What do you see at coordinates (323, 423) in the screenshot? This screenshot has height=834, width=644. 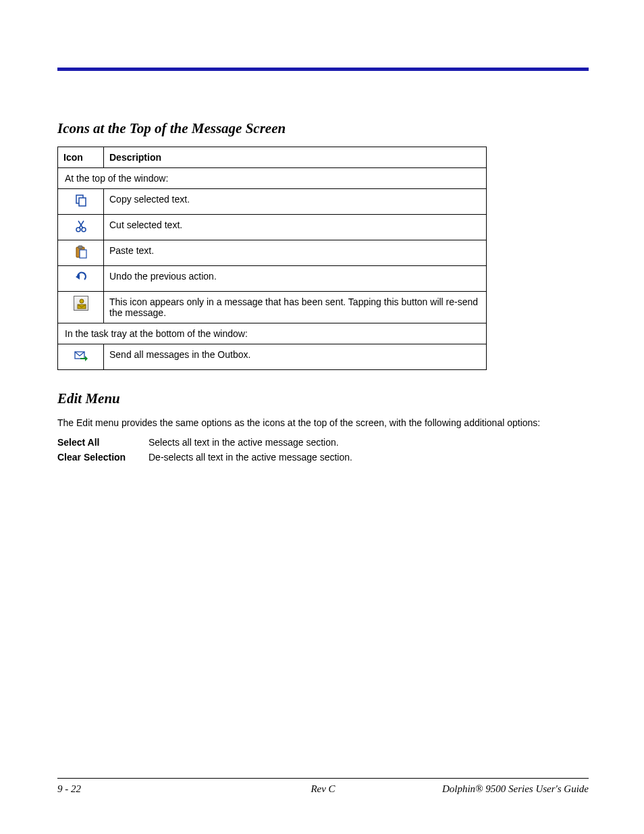 I see `edit-menu-intro: The Edit menu provides the same options …` at bounding box center [323, 423].